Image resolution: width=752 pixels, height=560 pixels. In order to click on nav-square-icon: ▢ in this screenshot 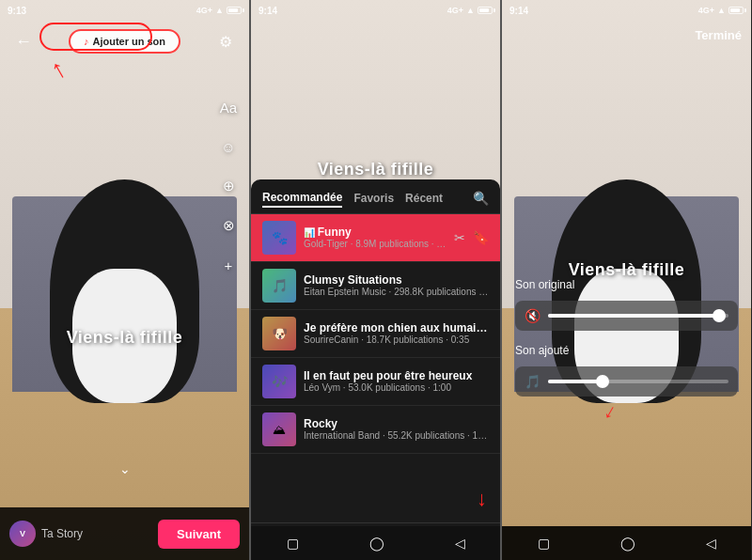, I will do `click(293, 543)`.